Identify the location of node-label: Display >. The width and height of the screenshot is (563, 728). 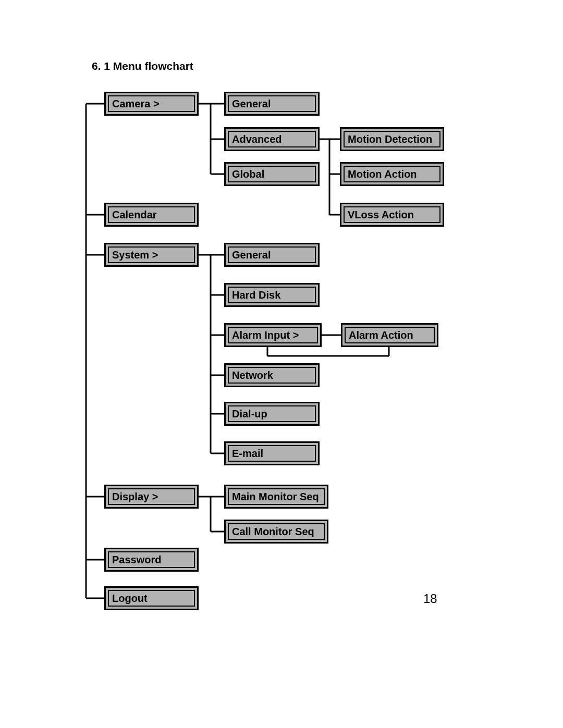
(135, 497).